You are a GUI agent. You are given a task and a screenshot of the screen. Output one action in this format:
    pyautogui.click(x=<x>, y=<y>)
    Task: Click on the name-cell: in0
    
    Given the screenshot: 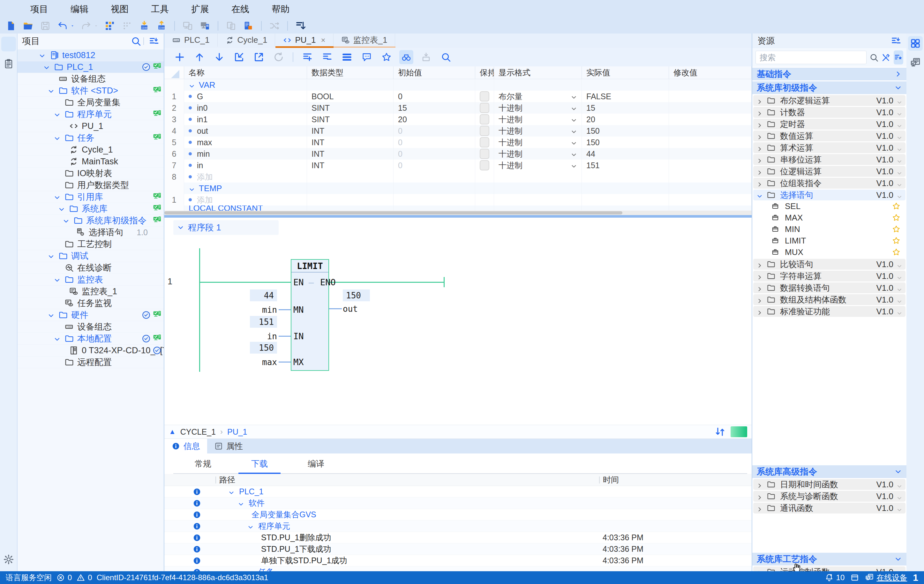 What is the action you would take?
    pyautogui.click(x=246, y=108)
    